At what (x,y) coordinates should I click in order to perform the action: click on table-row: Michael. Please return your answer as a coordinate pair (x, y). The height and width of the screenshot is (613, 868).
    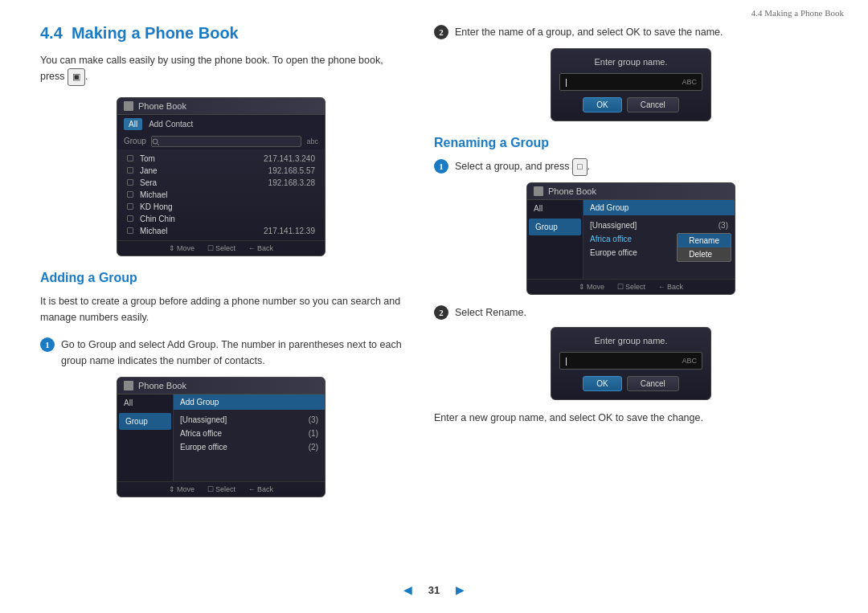
    Looking at the image, I should click on (221, 194).